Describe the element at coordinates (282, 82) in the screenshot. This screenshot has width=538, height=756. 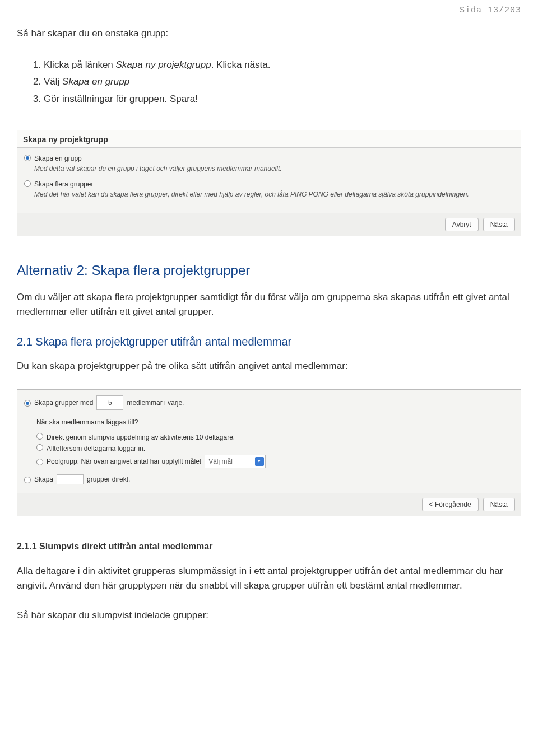
I see `list-item: Välj Skapa en grupp` at that location.